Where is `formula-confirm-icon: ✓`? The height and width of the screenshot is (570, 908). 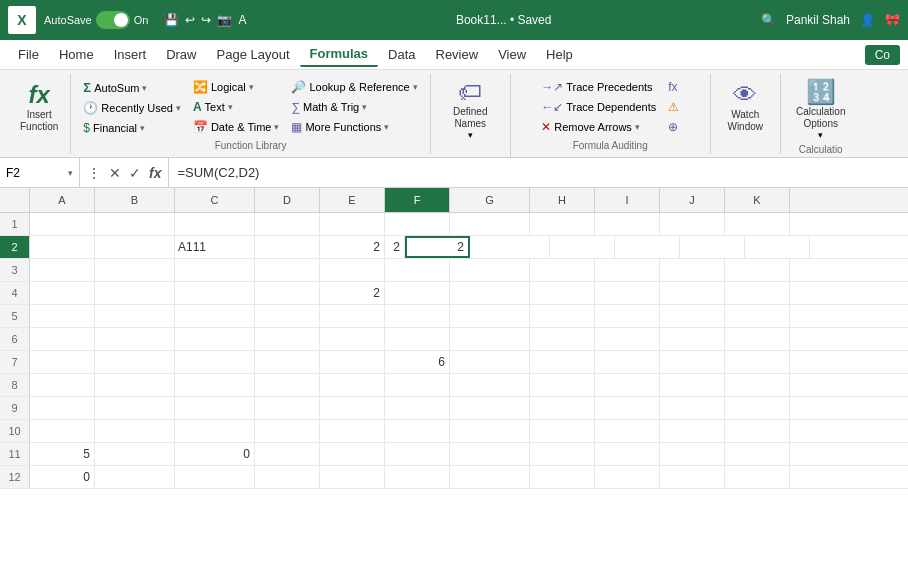 formula-confirm-icon: ✓ is located at coordinates (135, 173).